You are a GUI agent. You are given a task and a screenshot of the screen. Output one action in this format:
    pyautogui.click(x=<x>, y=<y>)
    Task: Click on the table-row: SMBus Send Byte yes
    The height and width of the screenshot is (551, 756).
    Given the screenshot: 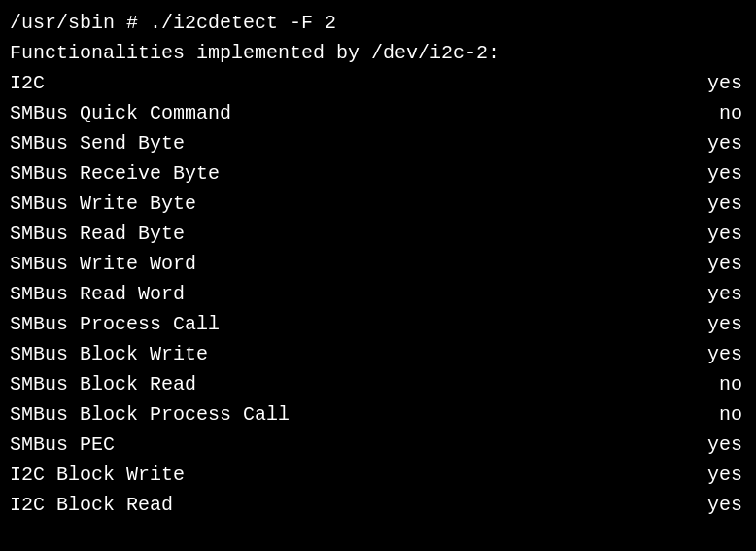 What is the action you would take?
    pyautogui.click(x=378, y=144)
    